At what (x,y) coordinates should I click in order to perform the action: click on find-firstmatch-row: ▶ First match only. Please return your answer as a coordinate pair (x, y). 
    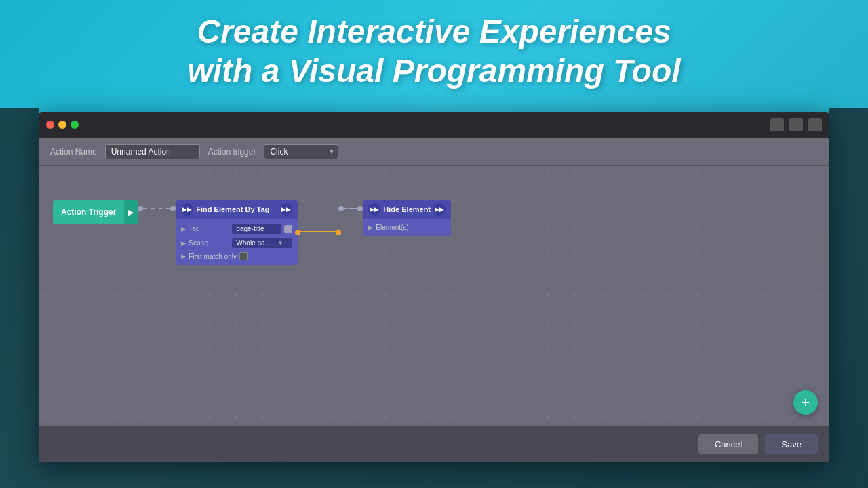
    Looking at the image, I should click on (237, 256).